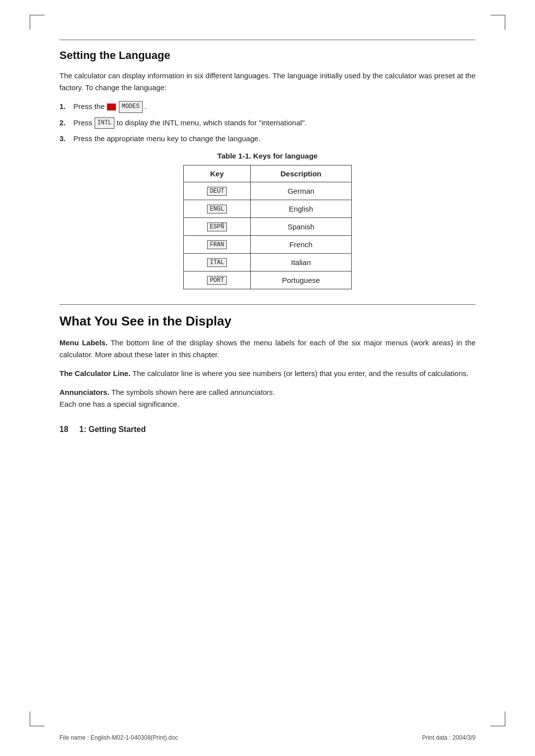  Describe the element at coordinates (268, 738) in the screenshot. I see `page-footer: File name : English-M02-1-040308(Print).…` at that location.